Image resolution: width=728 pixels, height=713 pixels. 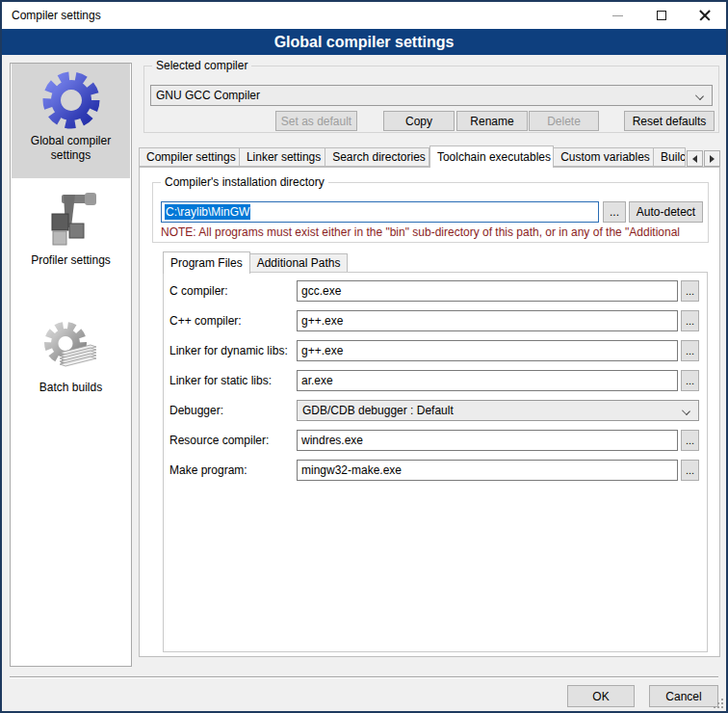 What do you see at coordinates (689, 351) in the screenshot?
I see `dynamic-linker-browse-button: ...` at bounding box center [689, 351].